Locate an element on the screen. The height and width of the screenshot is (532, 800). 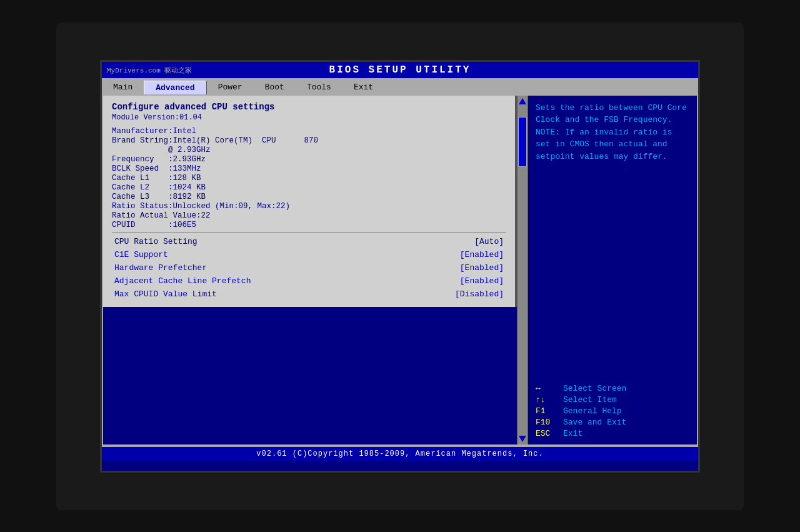
info-rows: Manufacturer:IntelBrand String:Intel(R) … is located at coordinates (309, 178).